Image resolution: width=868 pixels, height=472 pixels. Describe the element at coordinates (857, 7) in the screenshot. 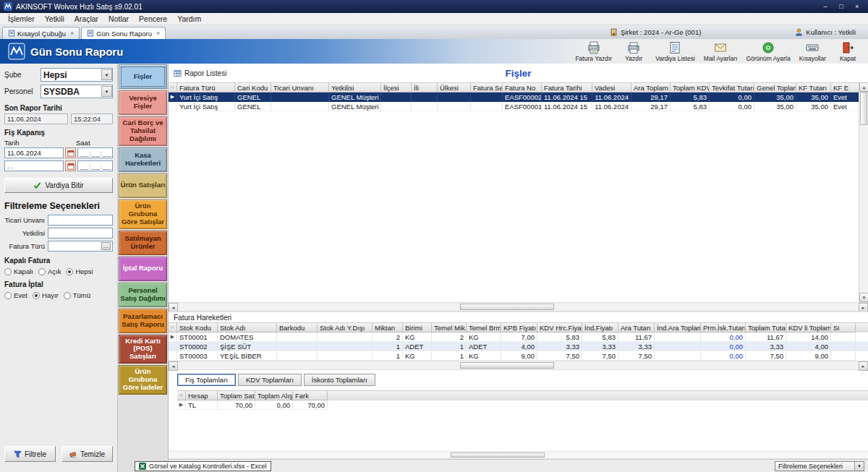

I see `close-button: ×` at that location.